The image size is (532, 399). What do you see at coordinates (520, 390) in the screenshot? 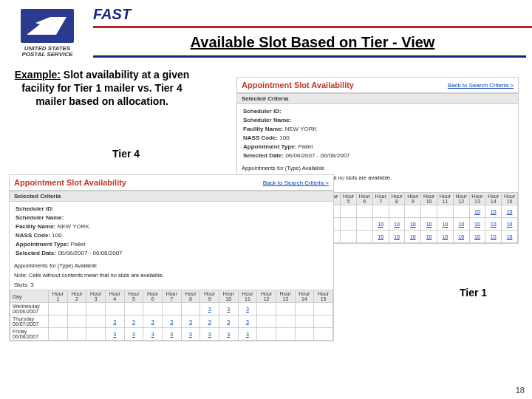
I see `page-number: 18` at bounding box center [520, 390].